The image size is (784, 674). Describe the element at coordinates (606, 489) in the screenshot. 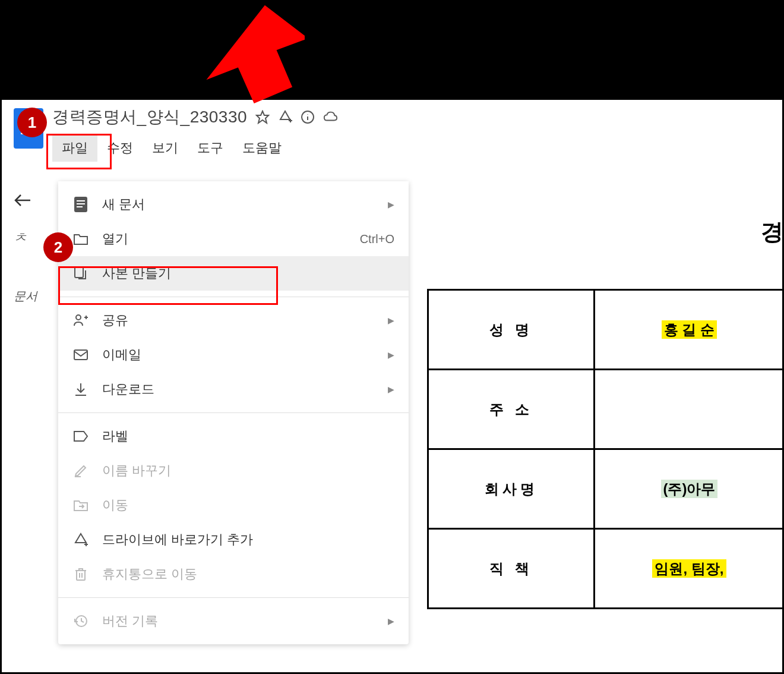

I see `table-row: 회사명(주)아무` at that location.